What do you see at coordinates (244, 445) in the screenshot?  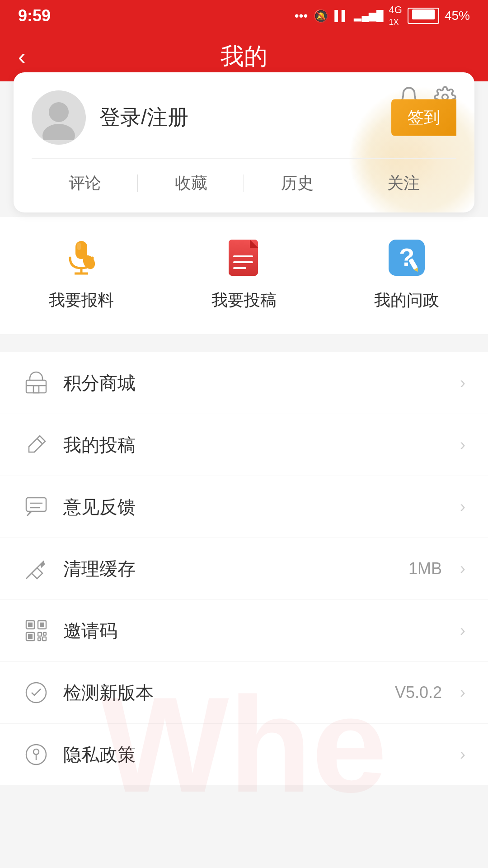 I see `menu-item-my-submission: 我的投稿 ›` at bounding box center [244, 445].